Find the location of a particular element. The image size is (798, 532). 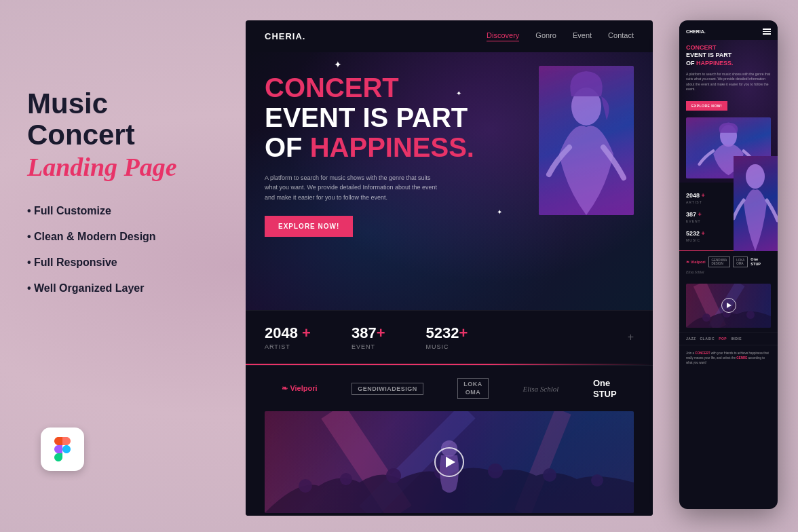

explore-button: EXPLORE NOW! is located at coordinates (309, 227).